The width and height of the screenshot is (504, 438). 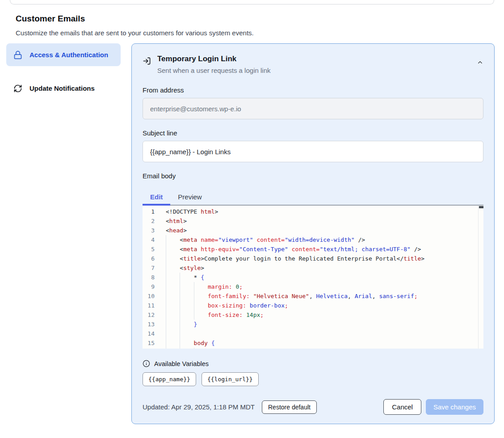 I want to click on previous-card-bottom-edge, so click(x=252, y=2).